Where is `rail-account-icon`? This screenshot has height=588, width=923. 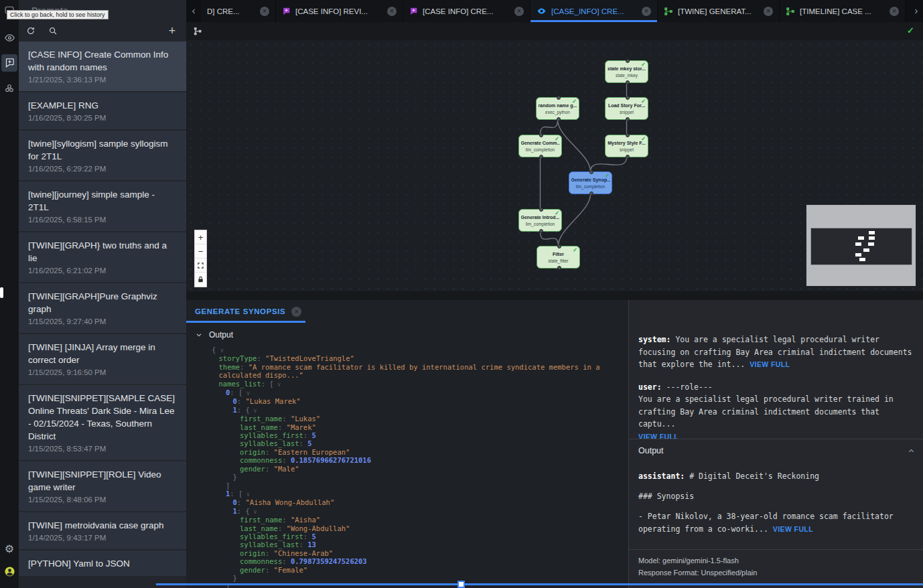 rail-account-icon is located at coordinates (9, 573).